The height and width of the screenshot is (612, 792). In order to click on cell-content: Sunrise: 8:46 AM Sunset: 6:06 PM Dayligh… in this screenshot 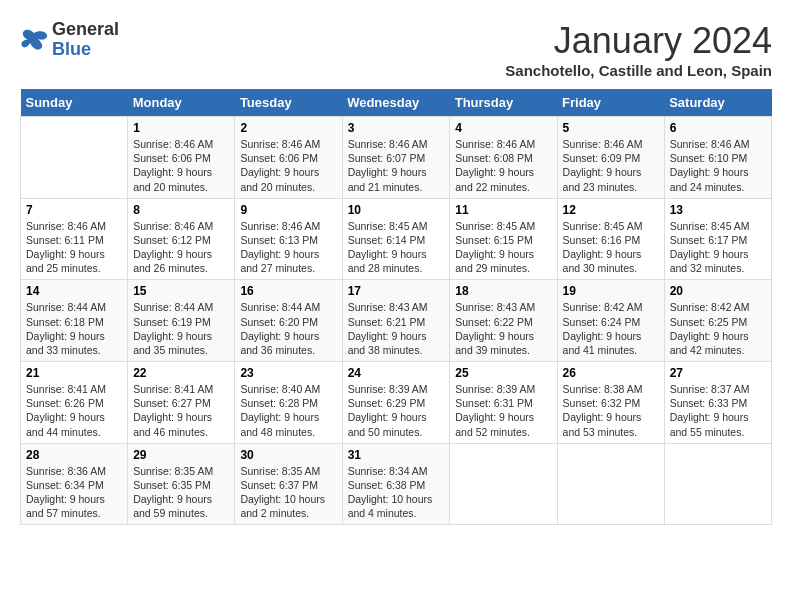, I will do `click(181, 166)`.